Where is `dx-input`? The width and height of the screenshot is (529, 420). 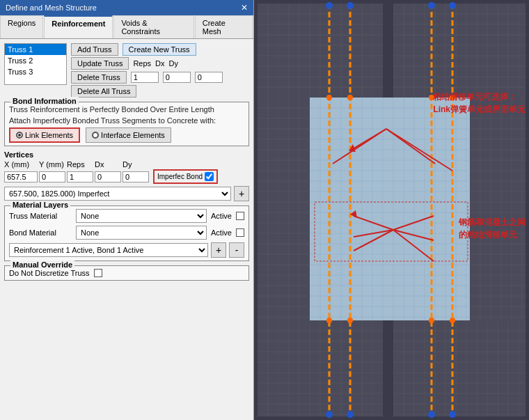
dx-input is located at coordinates (177, 77).